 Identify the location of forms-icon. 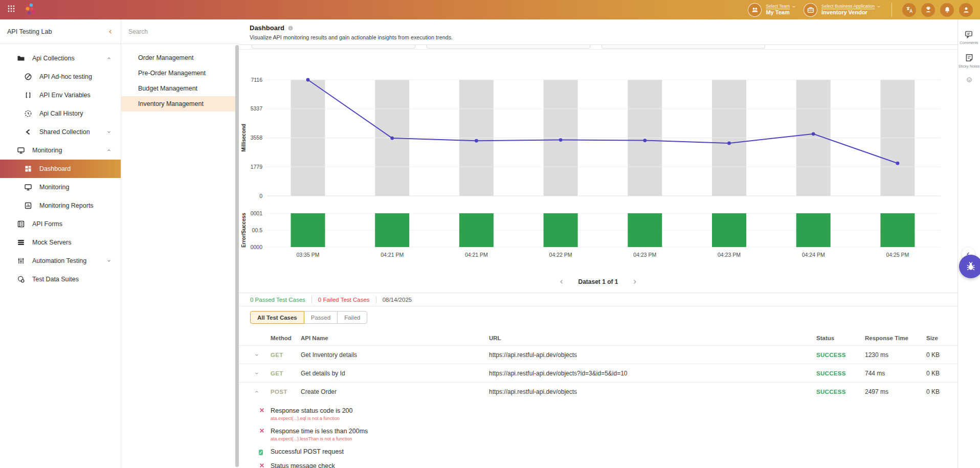
(21, 224).